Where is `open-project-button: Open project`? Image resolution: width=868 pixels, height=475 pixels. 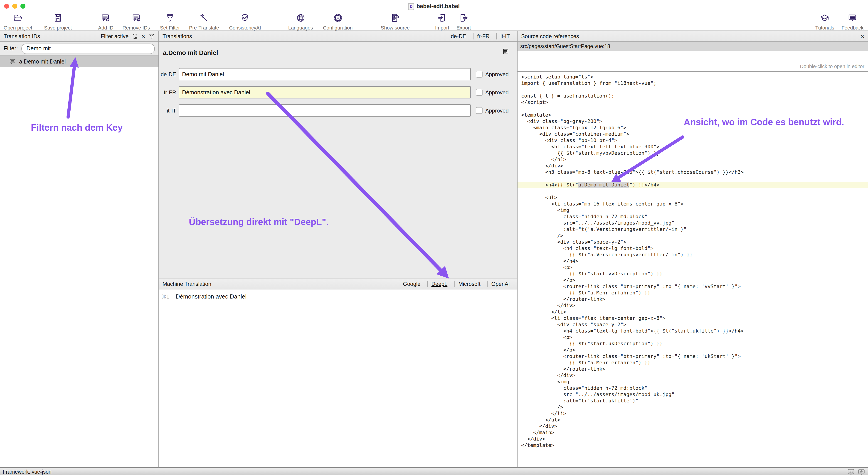 open-project-button: Open project is located at coordinates (18, 22).